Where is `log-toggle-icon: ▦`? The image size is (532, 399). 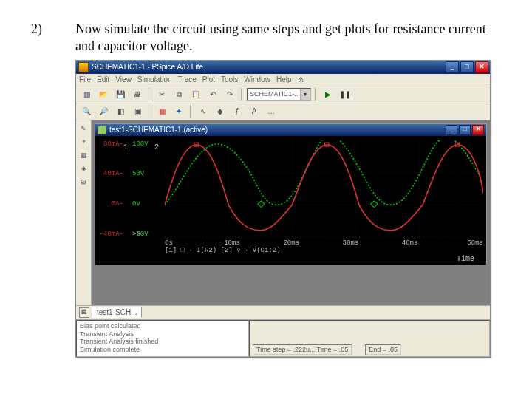
log-toggle-icon: ▦ is located at coordinates (162, 112).